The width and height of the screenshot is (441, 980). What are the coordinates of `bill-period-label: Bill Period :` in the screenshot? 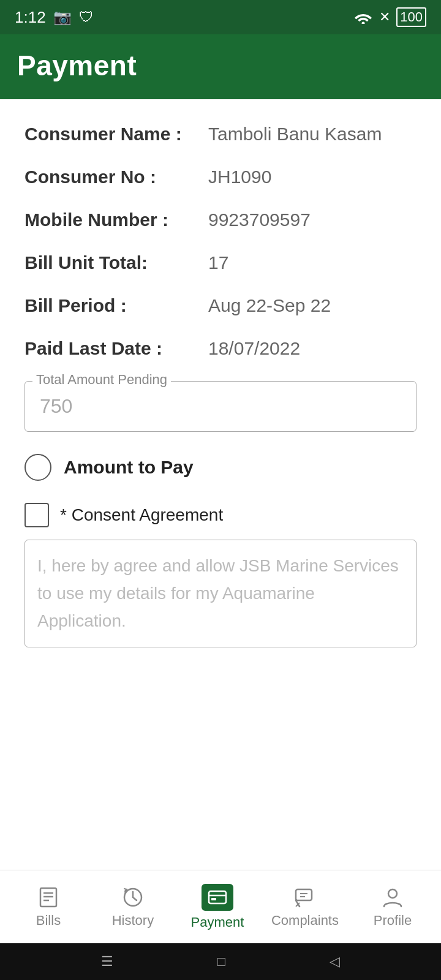 It's located at (116, 306).